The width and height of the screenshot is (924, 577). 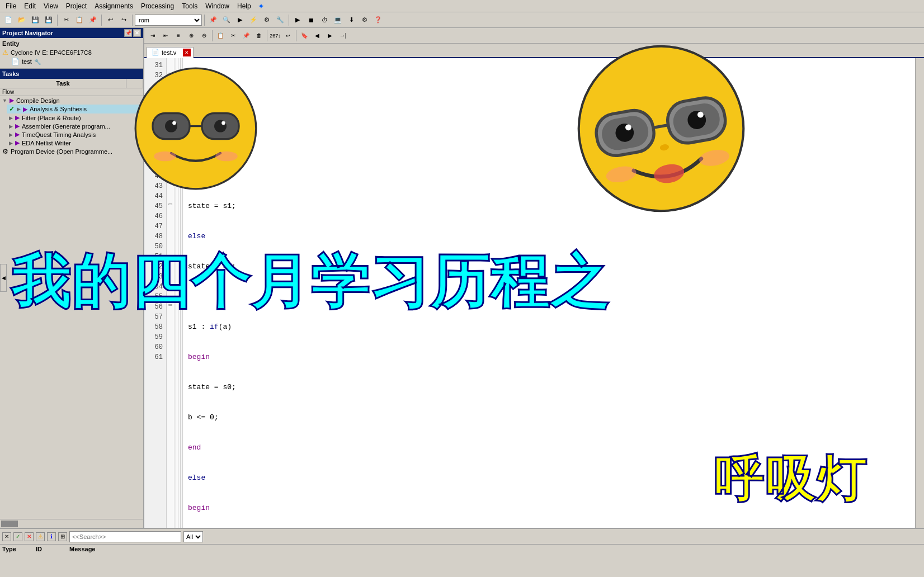 What do you see at coordinates (259, 36) in the screenshot?
I see `delete-btn: 🗑` at bounding box center [259, 36].